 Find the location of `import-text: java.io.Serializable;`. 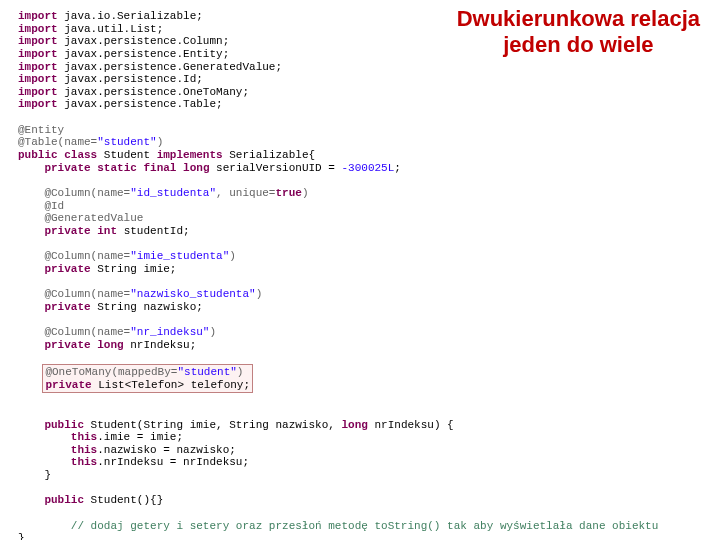

import-text: java.io.Serializable; is located at coordinates (130, 16).